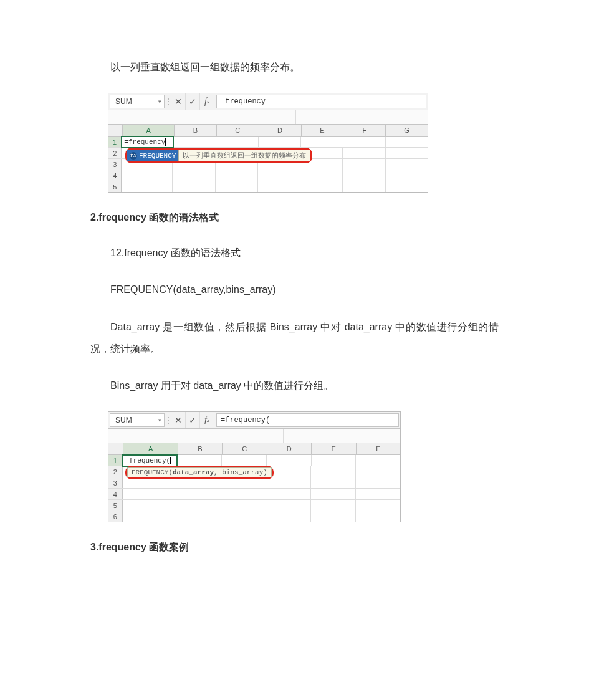 The image size is (589, 700). I want to click on col-header-G: G, so click(406, 130).